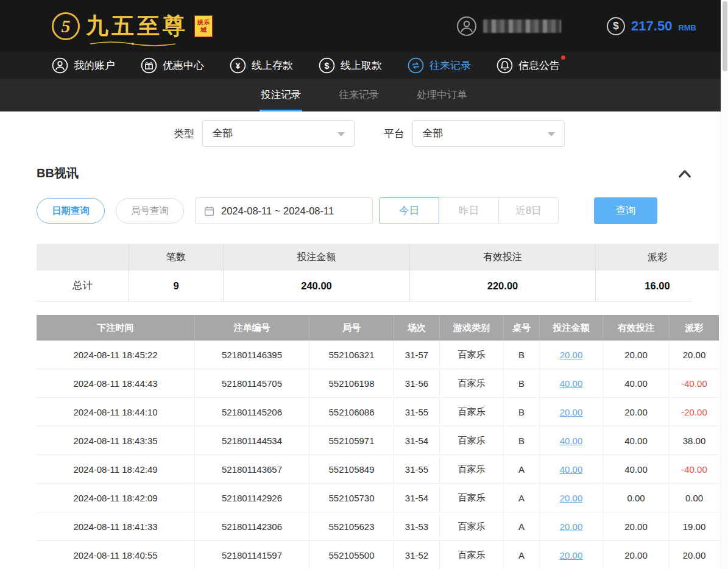 This screenshot has width=728, height=569. Describe the element at coordinates (183, 66) in the screenshot. I see `nav-item-label: 优惠中心` at that location.